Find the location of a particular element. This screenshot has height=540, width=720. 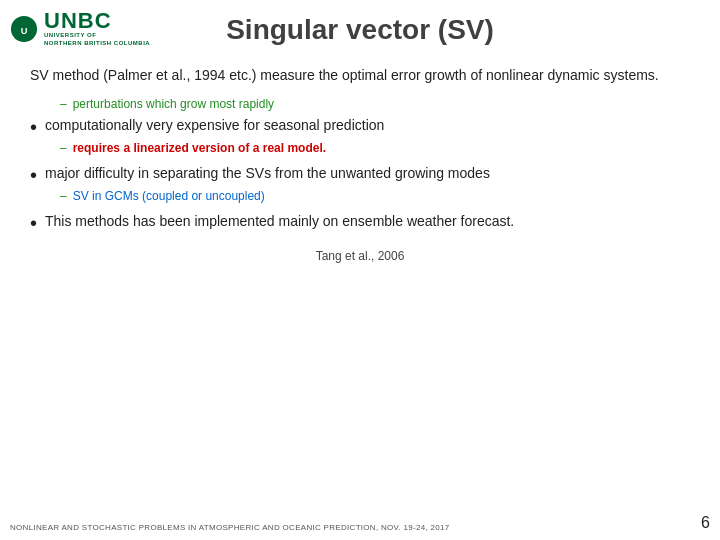

sub-bullet-2: – requires a linearized version of a rea… is located at coordinates (375, 148).